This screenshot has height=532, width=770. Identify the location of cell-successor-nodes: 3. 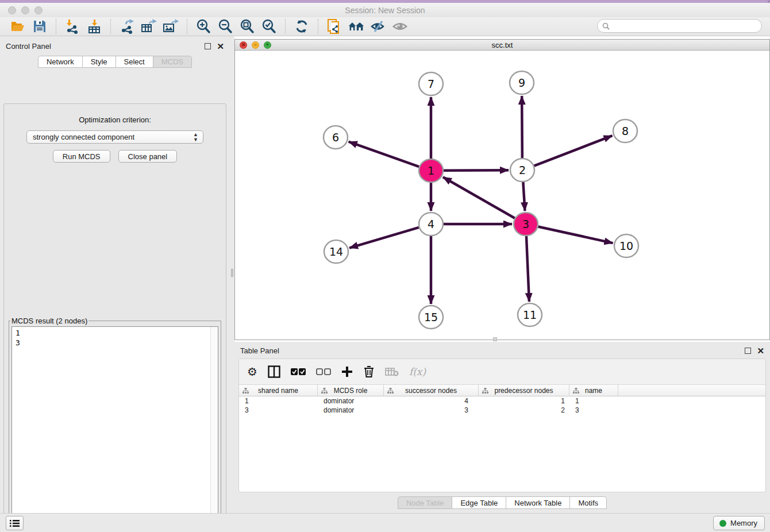
(431, 410).